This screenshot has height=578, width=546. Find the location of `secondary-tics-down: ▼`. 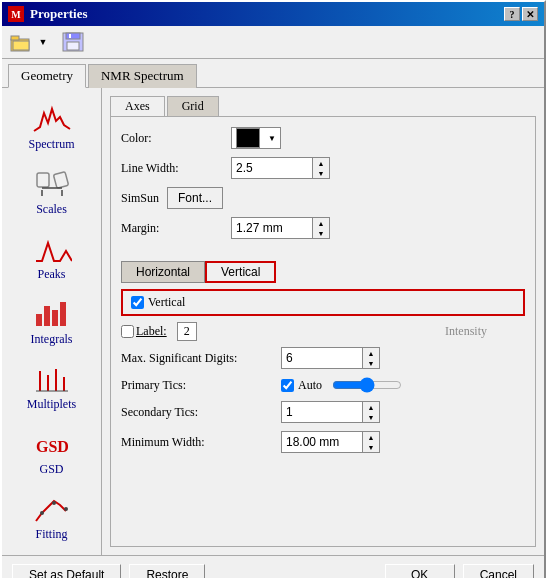

secondary-tics-down: ▼ is located at coordinates (371, 417).